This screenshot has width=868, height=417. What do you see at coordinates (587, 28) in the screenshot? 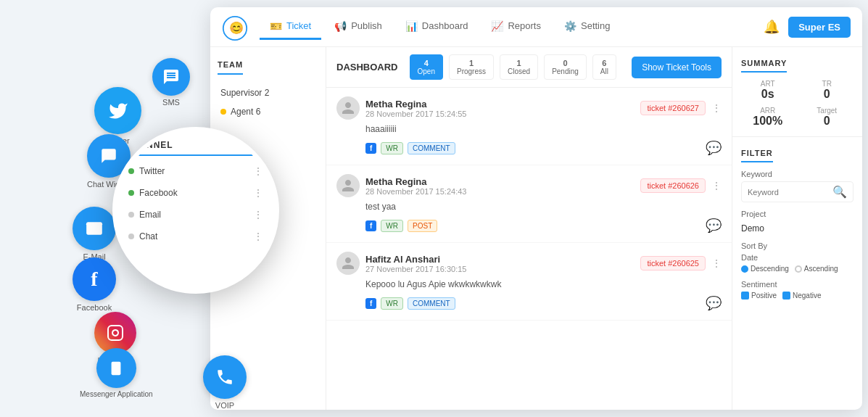
I see `tab-setting: ⚙️ Setting` at bounding box center [587, 28].